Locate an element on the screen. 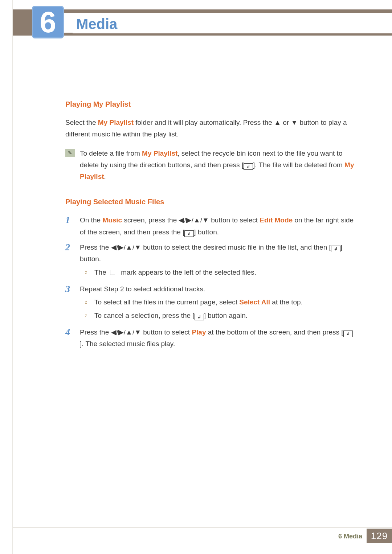 This screenshot has height=554, width=392. page-footer: 6 Media 129 is located at coordinates (196, 536).